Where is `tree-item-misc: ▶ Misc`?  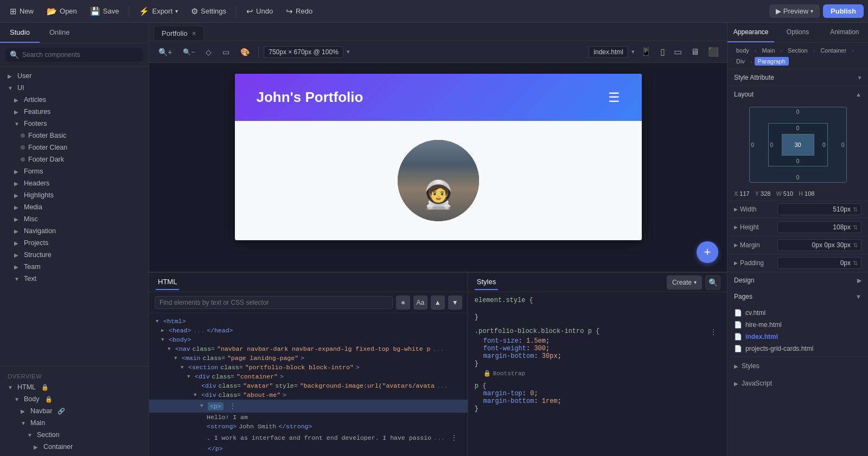 tree-item-misc: ▶ Misc is located at coordinates (74, 219).